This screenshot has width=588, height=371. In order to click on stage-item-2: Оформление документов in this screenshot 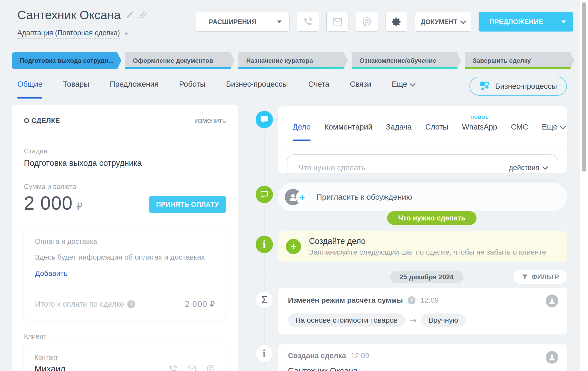, I will do `click(180, 61)`.